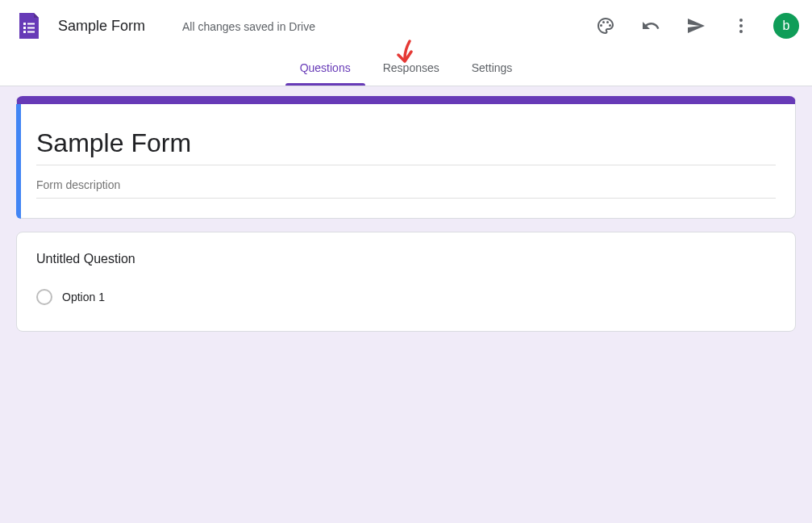 The height and width of the screenshot is (523, 812). I want to click on form-title-field, so click(406, 144).